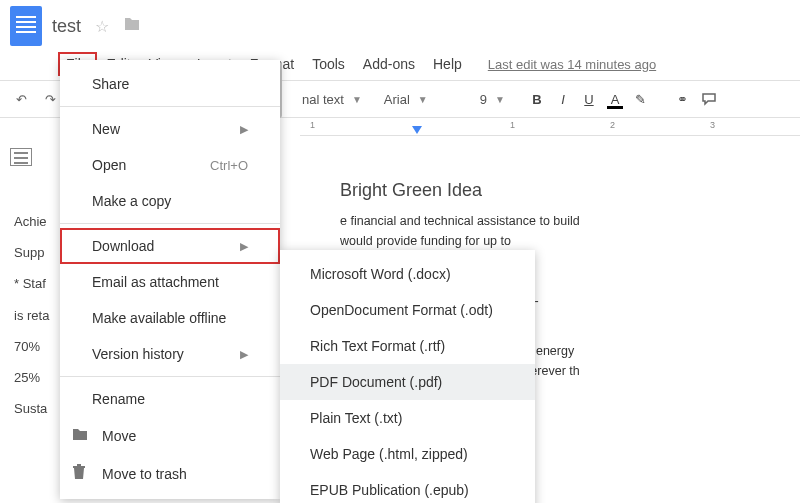 This screenshot has width=800, height=503. Describe the element at coordinates (408, 274) in the screenshot. I see `submenu-item-docx: Microsoft Word (.docx)` at that location.